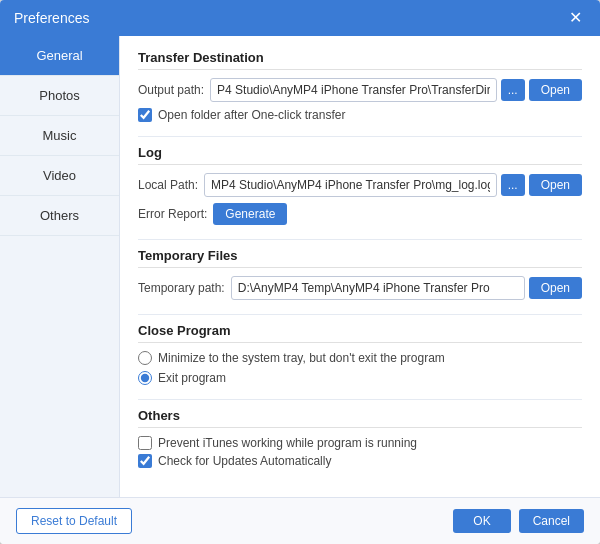 The width and height of the screenshot is (600, 544). Describe the element at coordinates (60, 96) in the screenshot. I see `sidebar-item-photos: Photos` at that location.